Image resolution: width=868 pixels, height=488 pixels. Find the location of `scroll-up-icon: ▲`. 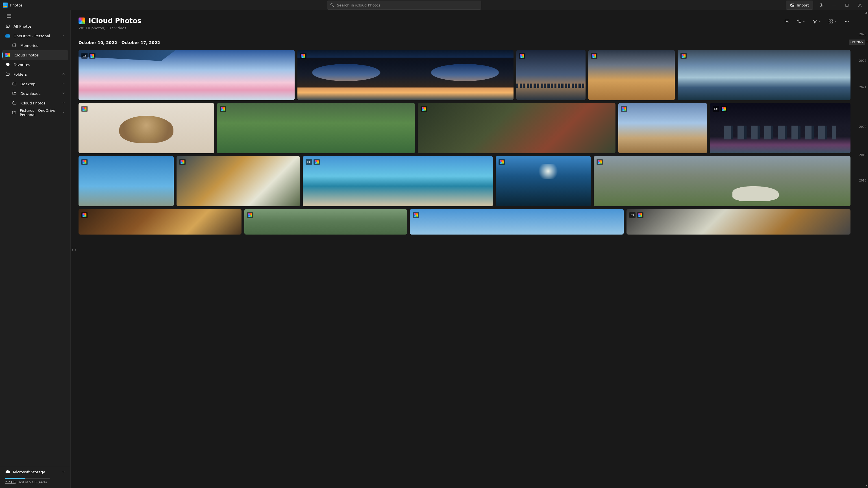

scroll-up-icon: ▲ is located at coordinates (866, 13).